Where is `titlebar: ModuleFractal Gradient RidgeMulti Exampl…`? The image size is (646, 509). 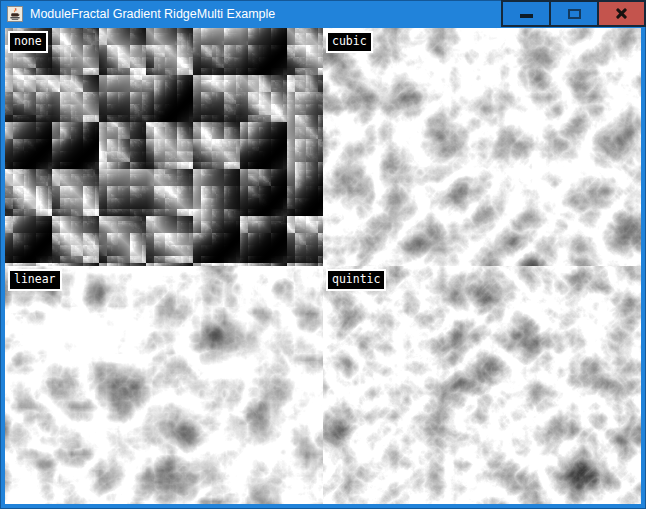 titlebar: ModuleFractal Gradient RidgeMulti Exampl… is located at coordinates (323, 14).